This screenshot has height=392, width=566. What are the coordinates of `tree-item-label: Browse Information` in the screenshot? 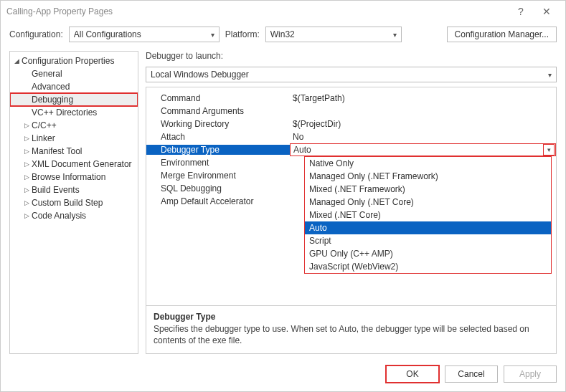 It's located at (67, 177).